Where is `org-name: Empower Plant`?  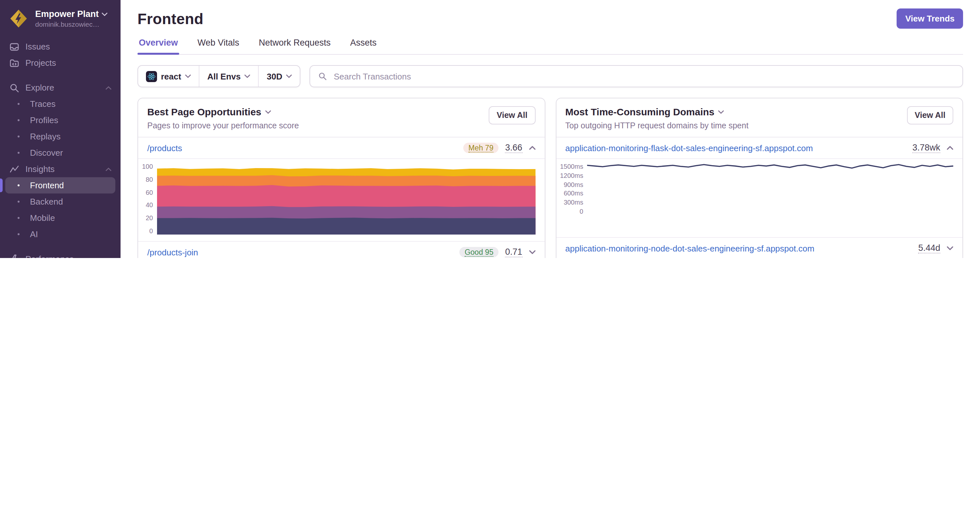
org-name: Empower Plant is located at coordinates (67, 14).